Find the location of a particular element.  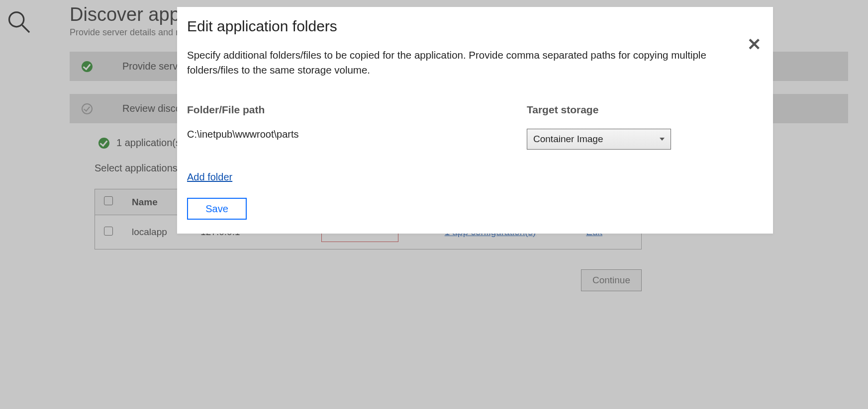

save-button: Save is located at coordinates (217, 209).